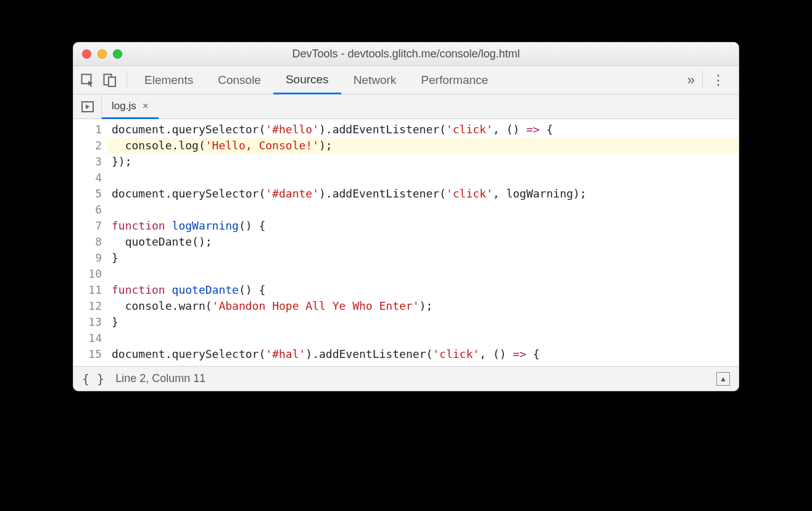 This screenshot has height=511, width=812. Describe the element at coordinates (205, 226) in the screenshot. I see `code-token: logWarning` at that location.